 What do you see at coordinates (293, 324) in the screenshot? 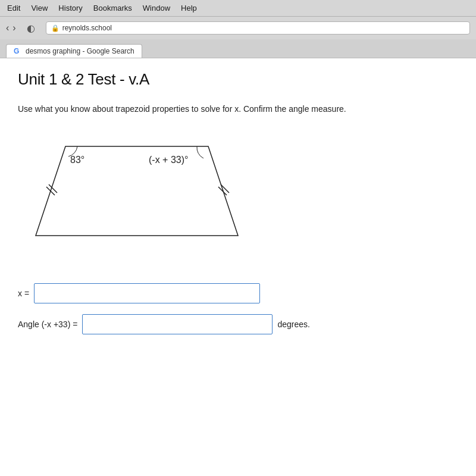
I see `degrees-label: degrees.` at bounding box center [293, 324].